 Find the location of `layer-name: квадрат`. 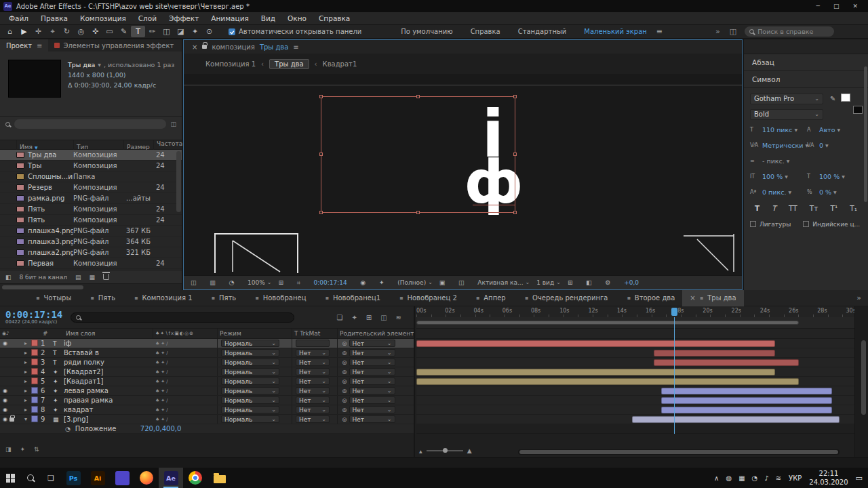

layer-name: квадрат is located at coordinates (108, 409).